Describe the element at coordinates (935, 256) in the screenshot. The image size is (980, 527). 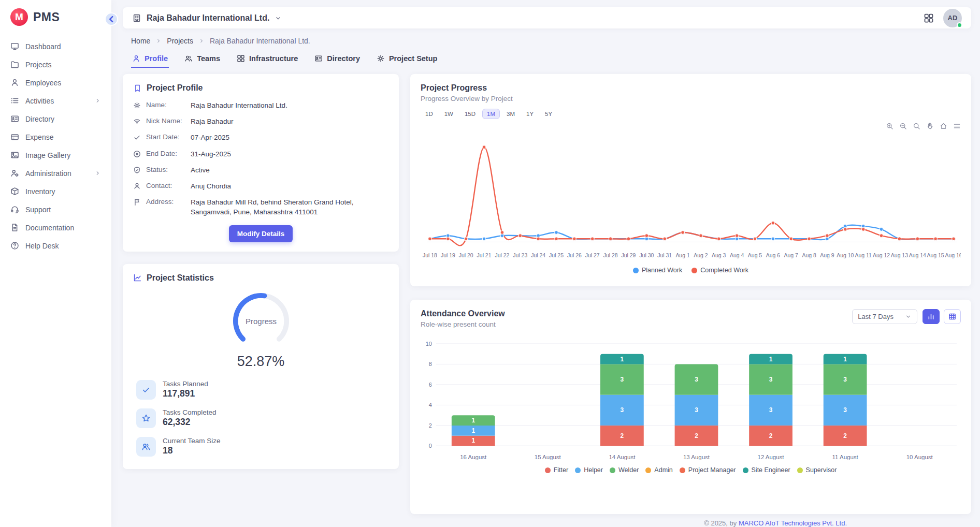
I see `svg-text: Aug 15` at that location.